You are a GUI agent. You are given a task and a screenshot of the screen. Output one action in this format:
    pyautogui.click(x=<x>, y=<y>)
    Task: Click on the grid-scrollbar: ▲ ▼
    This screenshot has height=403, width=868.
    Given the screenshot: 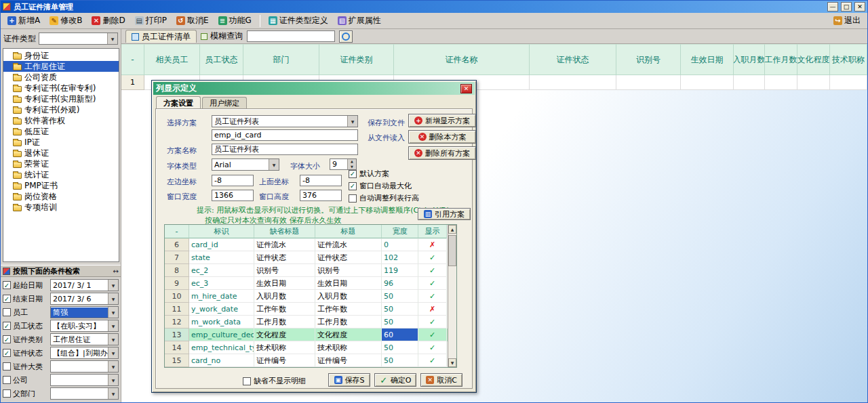 What is the action you would take?
    pyautogui.click(x=452, y=296)
    